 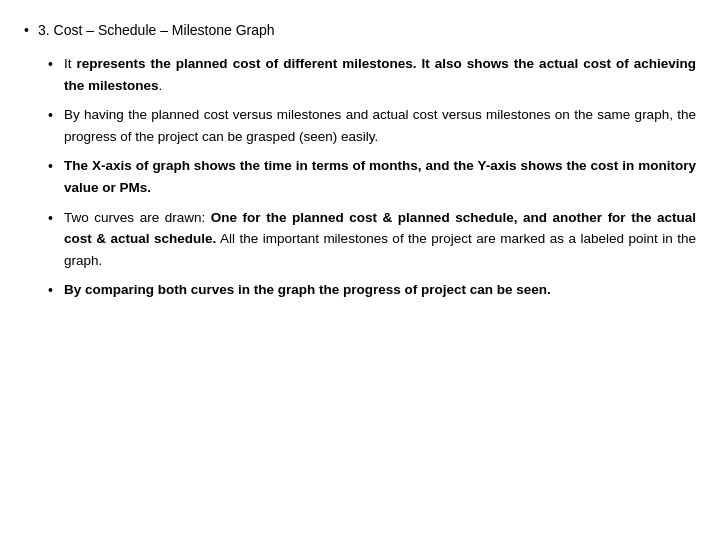 I want to click on sub-bullet-text-1: It represents the planned cost of differ…, so click(x=380, y=74).